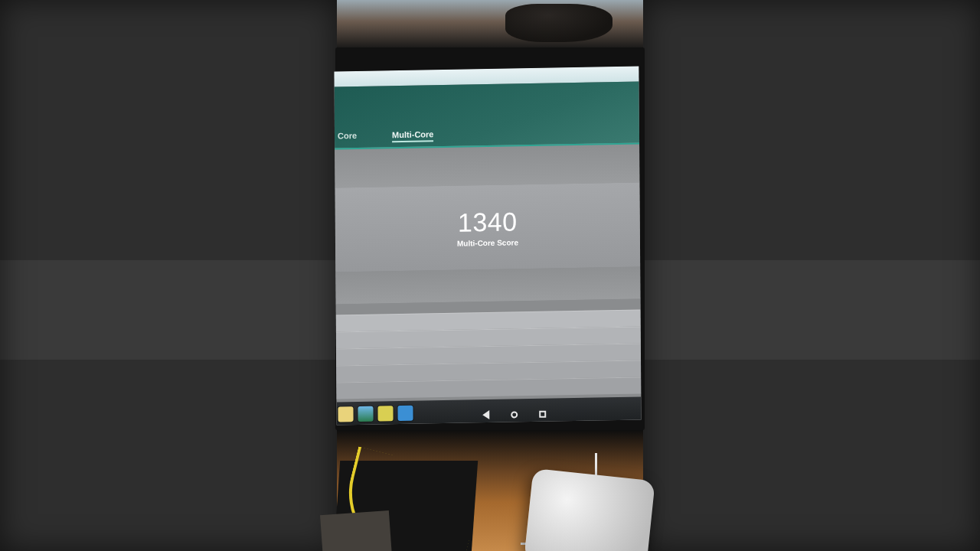 The height and width of the screenshot is (551, 980). Describe the element at coordinates (487, 116) in the screenshot. I see `app-header: Core Multi-Core` at that location.